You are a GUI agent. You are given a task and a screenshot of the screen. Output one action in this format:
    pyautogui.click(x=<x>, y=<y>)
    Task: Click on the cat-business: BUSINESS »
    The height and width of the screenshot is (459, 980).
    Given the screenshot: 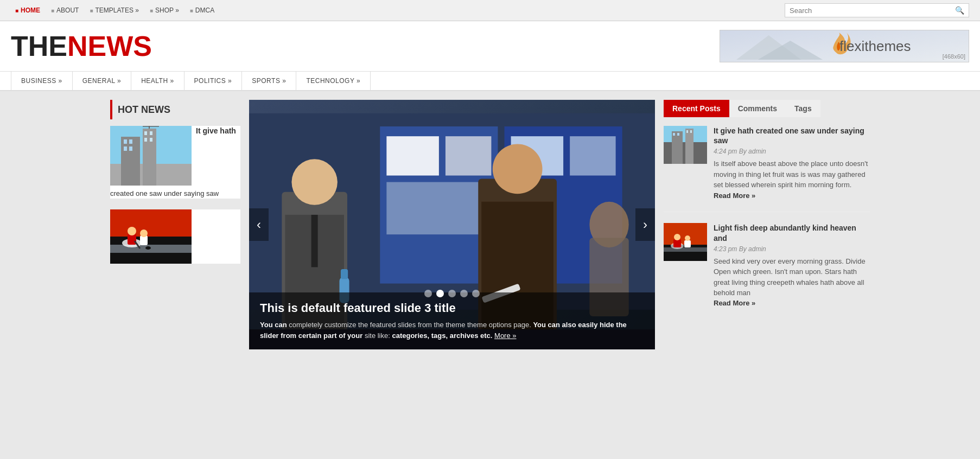 What is the action you would take?
    pyautogui.click(x=42, y=81)
    